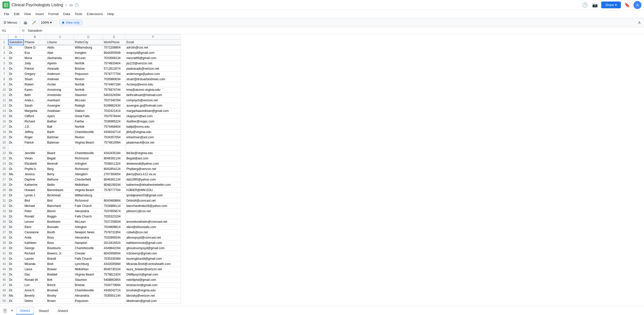  I want to click on cell-D32: Falls Church, so click(89, 206).